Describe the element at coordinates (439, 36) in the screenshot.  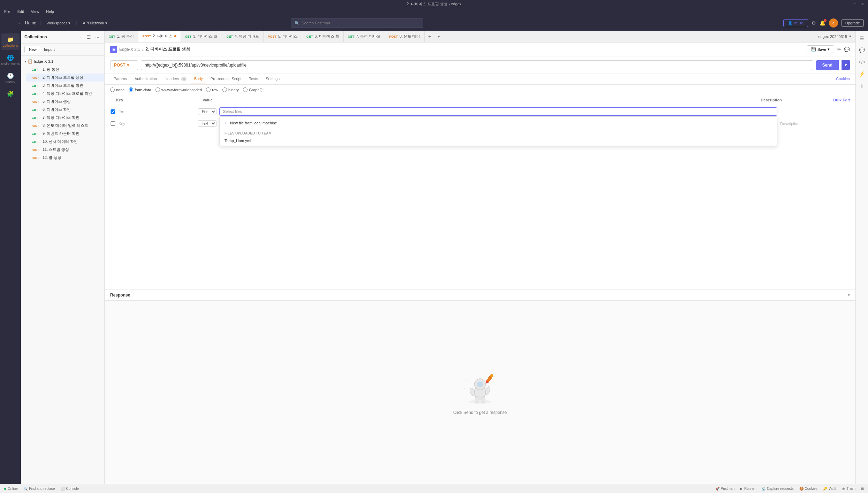
I see `tab-overflow-button: ▾` at that location.